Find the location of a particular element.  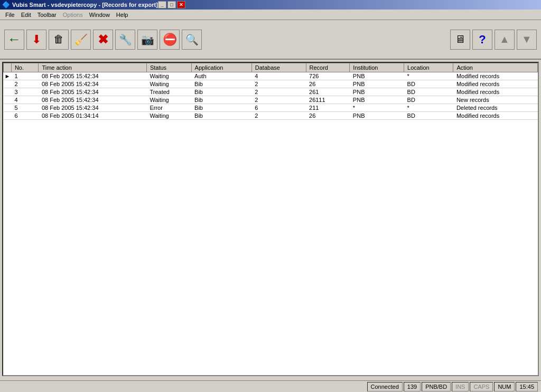

title-text: Vubis Smart - vsdevpietercopy - [Records… is located at coordinates (85, 5).